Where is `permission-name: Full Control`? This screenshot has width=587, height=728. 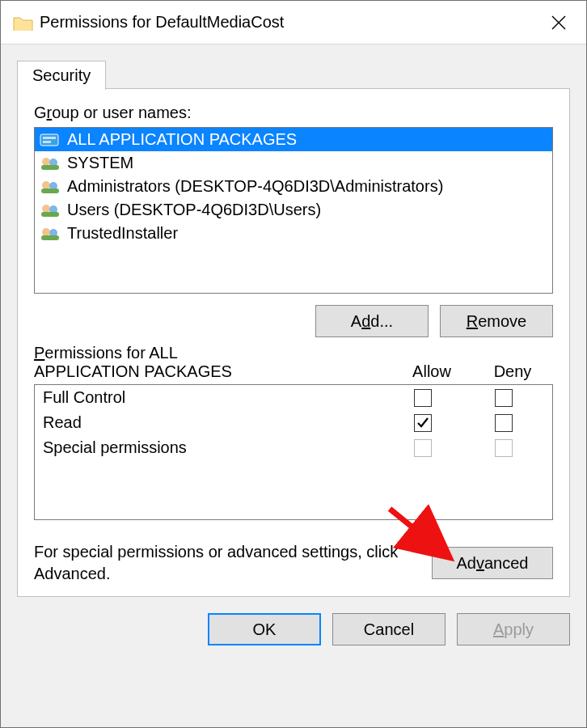
permission-name: Full Control is located at coordinates (213, 398).